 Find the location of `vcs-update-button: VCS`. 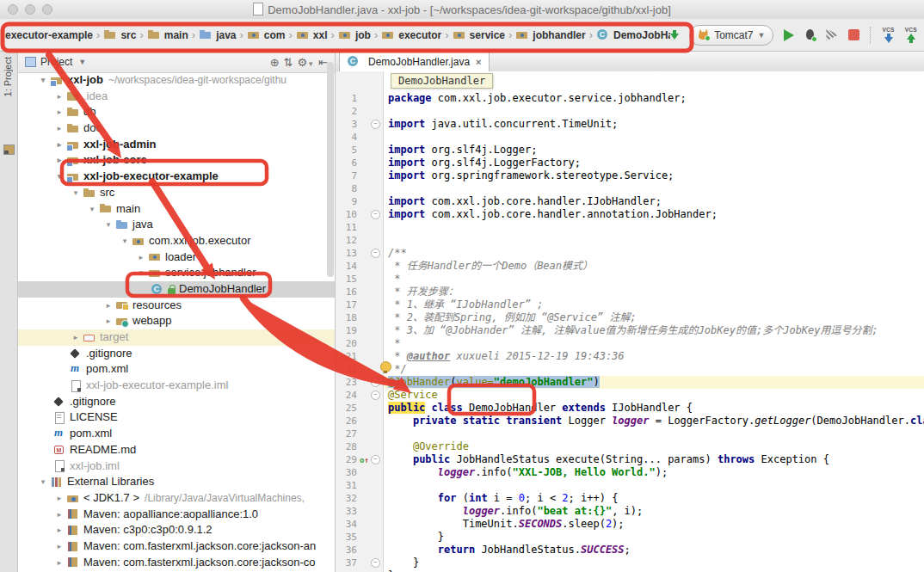

vcs-update-button: VCS is located at coordinates (888, 34).